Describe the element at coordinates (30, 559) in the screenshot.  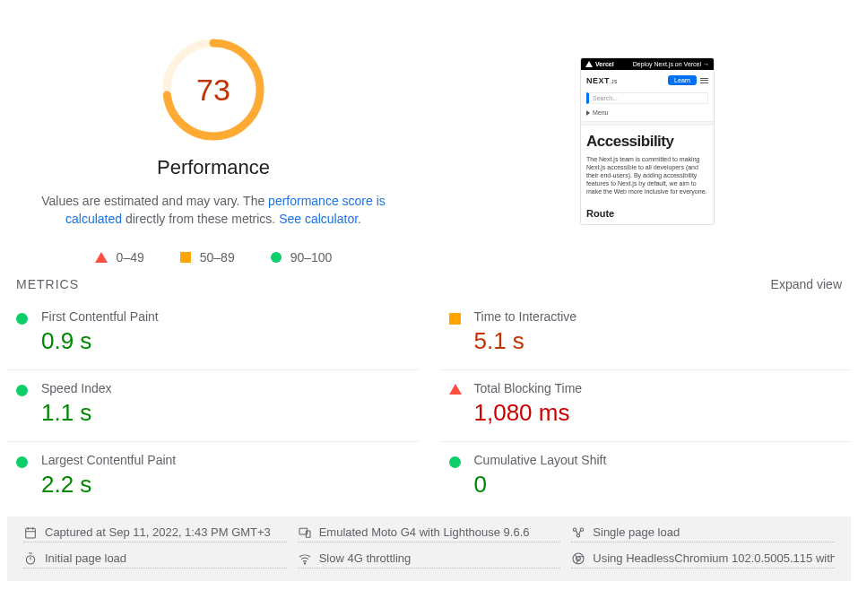
I see `stopwatch-icon` at that location.